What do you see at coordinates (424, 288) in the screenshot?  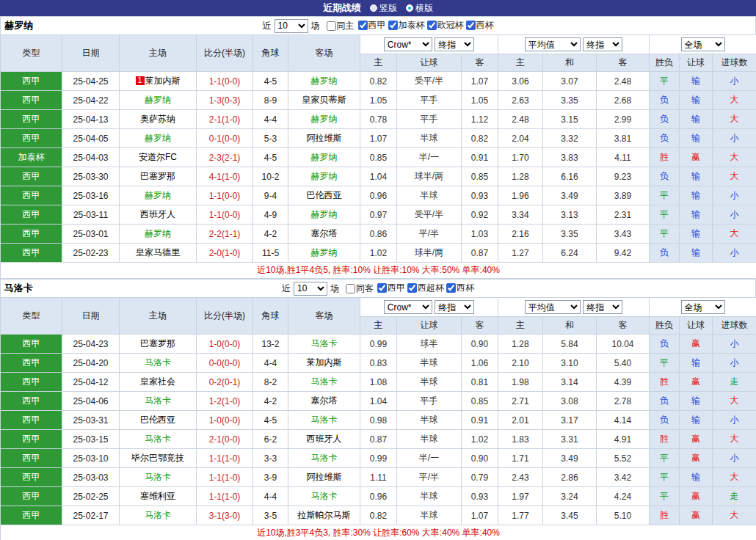 I see `league-checkbox: 西超杯` at bounding box center [424, 288].